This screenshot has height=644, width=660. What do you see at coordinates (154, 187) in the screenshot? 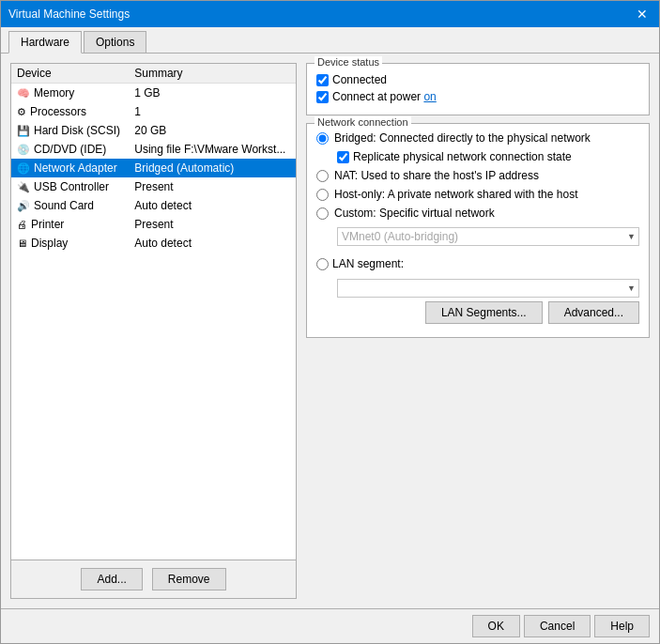
I see `table-row: 🔌USB Controller Present` at bounding box center [154, 187].